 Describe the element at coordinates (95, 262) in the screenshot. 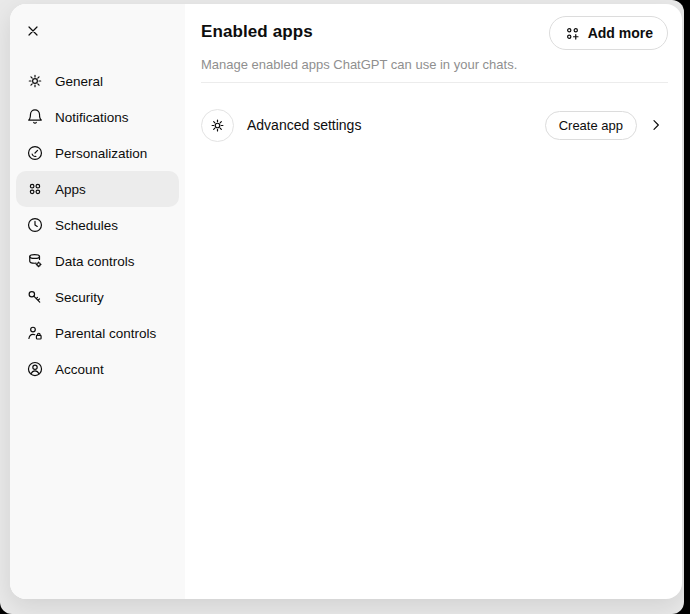

I see `sidebar-item-label: Data controls` at that location.